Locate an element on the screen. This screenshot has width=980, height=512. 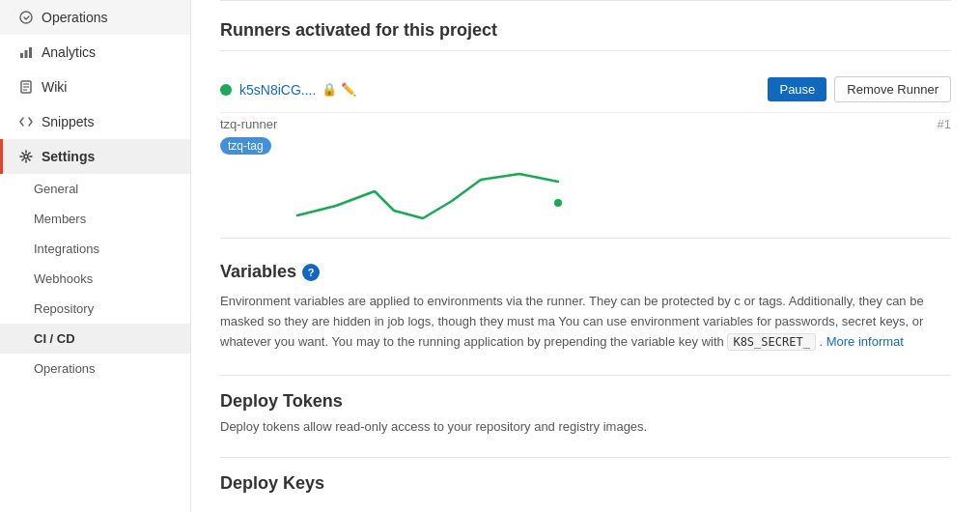
sidebar-sub-item-label: CI / CD is located at coordinates (54, 338).